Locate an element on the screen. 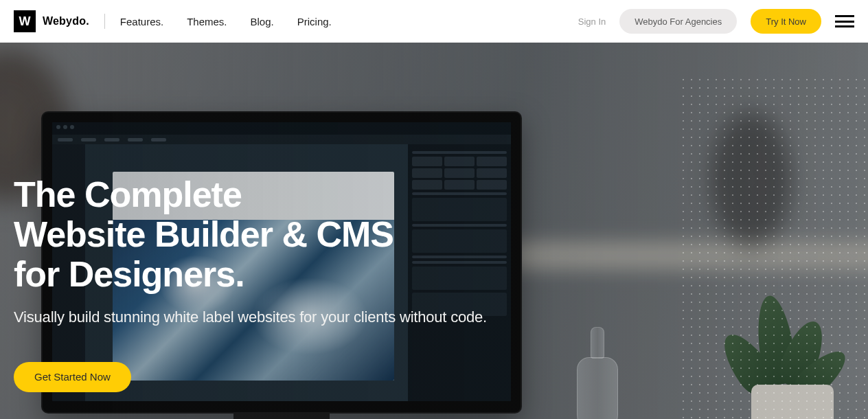  hero-title-line3: for Designers. is located at coordinates (129, 274).